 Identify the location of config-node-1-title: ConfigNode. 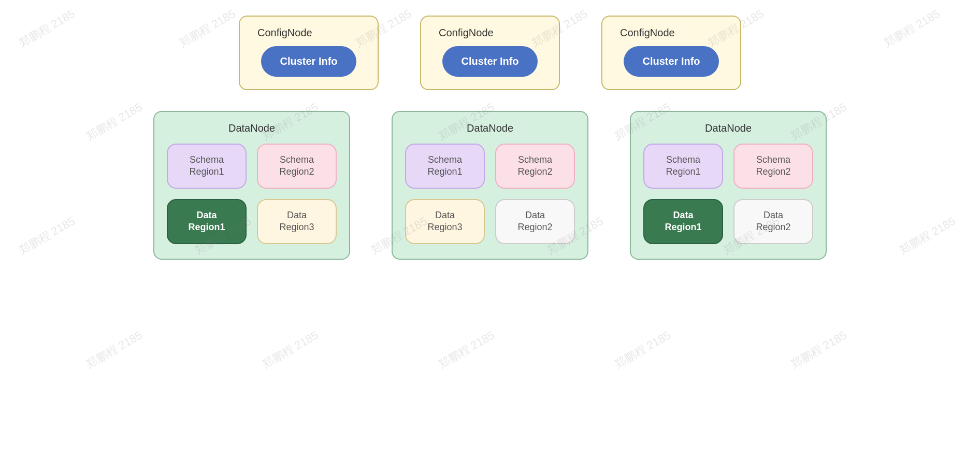
(282, 33).